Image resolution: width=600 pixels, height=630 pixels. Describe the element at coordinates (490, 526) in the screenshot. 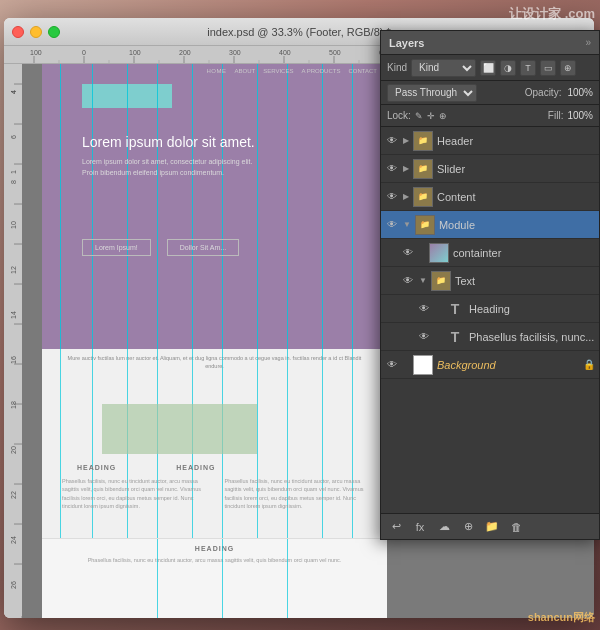

I see `panel-toolbar: ↩ fx ☁ ⊕ 📁 🗑` at that location.